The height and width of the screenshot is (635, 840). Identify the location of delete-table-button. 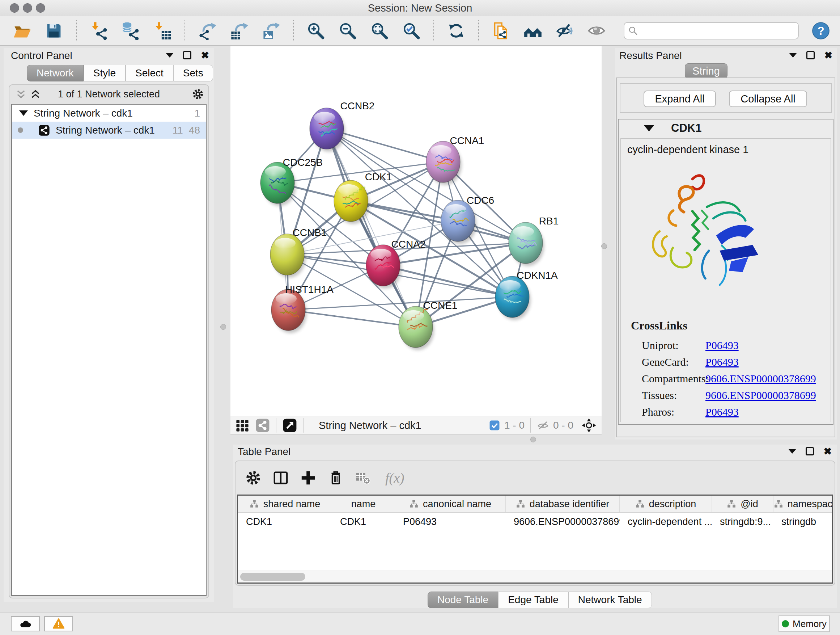
(363, 478).